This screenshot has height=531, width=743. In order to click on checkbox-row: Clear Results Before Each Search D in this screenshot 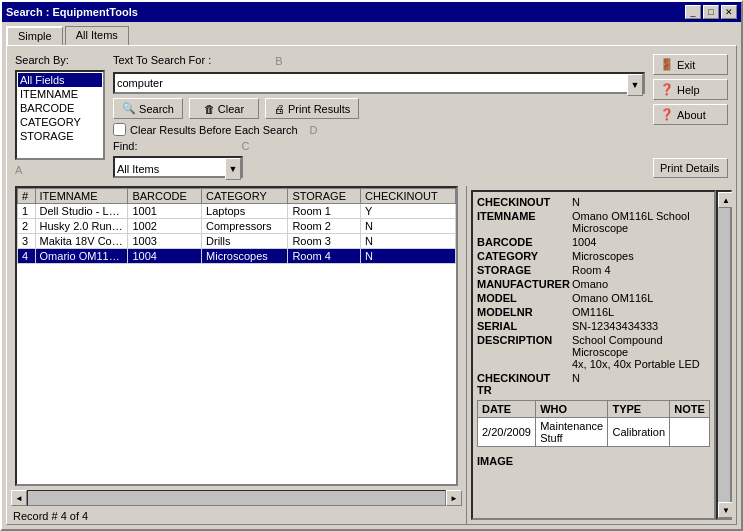, I will do `click(379, 130)`.